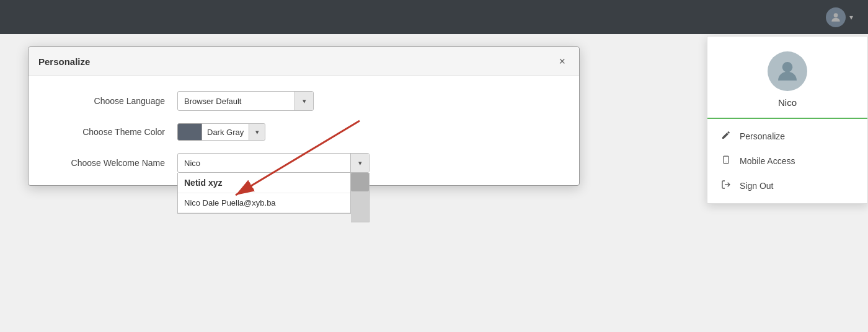  I want to click on dialog-title: Personalize, so click(64, 62).